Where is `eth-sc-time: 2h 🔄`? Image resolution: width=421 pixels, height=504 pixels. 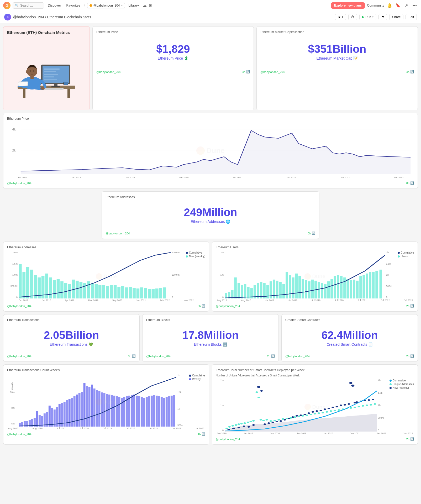 eth-sc-time: 2h 🔄 is located at coordinates (410, 356).